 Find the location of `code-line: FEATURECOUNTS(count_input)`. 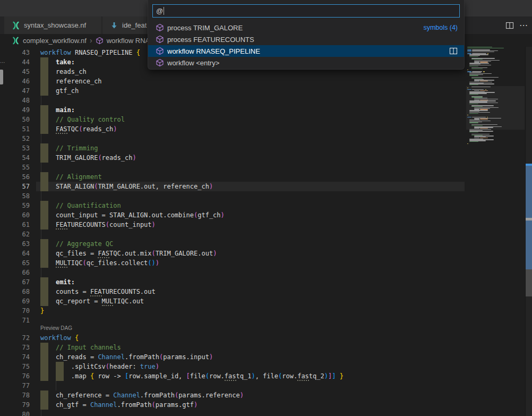

code-line: FEATURECOUNTS(count_input) is located at coordinates (98, 225).